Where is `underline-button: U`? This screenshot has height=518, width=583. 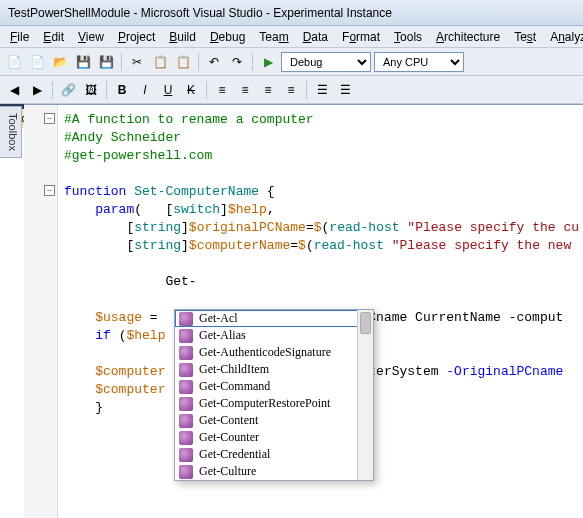 underline-button: U is located at coordinates (168, 90).